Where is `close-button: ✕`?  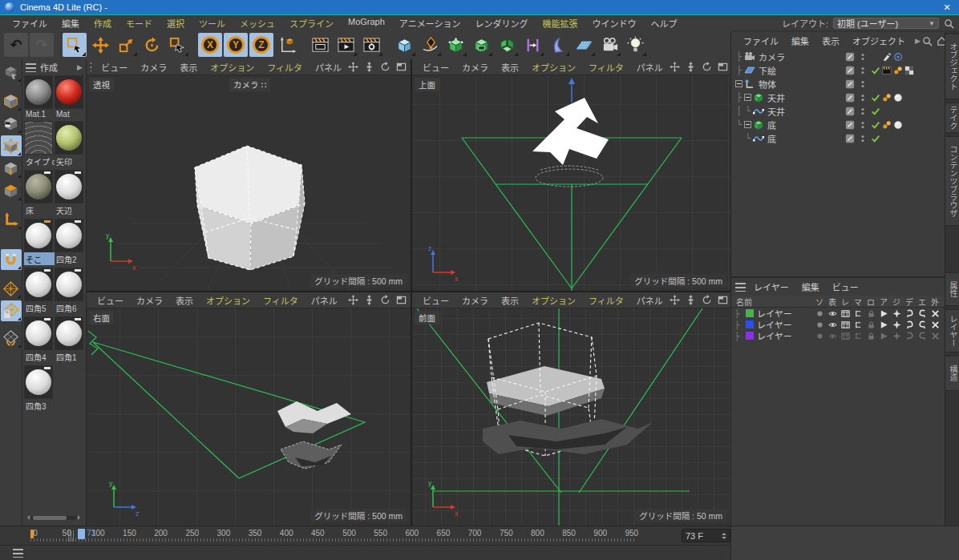 close-button: ✕ is located at coordinates (947, 8).